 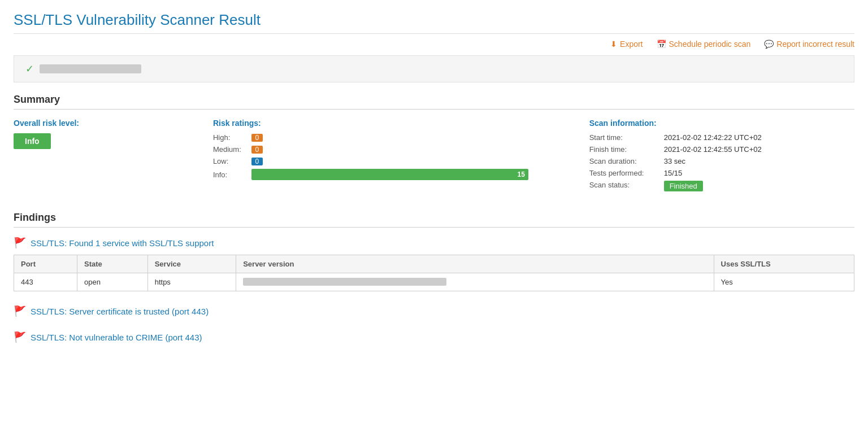 What do you see at coordinates (390, 157) in the screenshot?
I see `risk-ratings-table: High: 0 Medium: 0 Low: 0 Info: 15` at bounding box center [390, 157].